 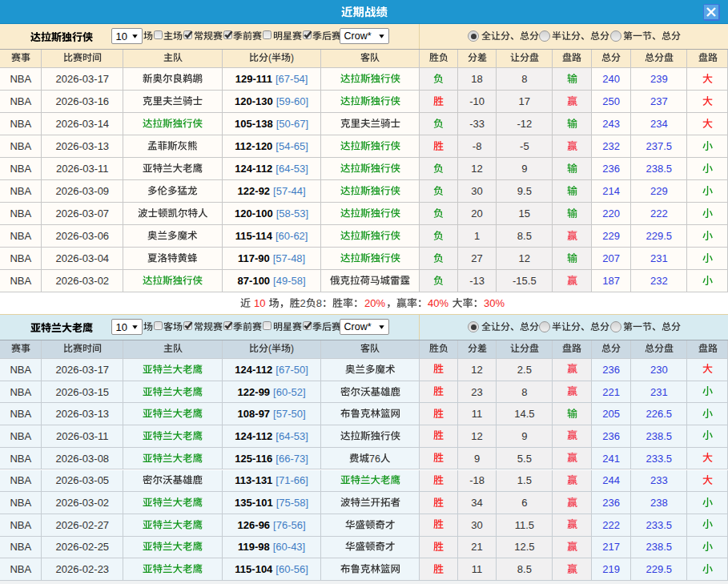 What do you see at coordinates (259, 303) in the screenshot?
I see `svg-text: 10` at bounding box center [259, 303].